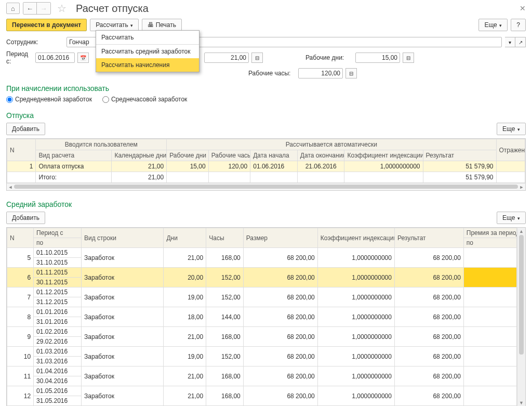 Image resolution: width=532 pixels, height=406 pixels. Describe the element at coordinates (62, 8) in the screenshot. I see `favorite-icon: ☆` at that location.